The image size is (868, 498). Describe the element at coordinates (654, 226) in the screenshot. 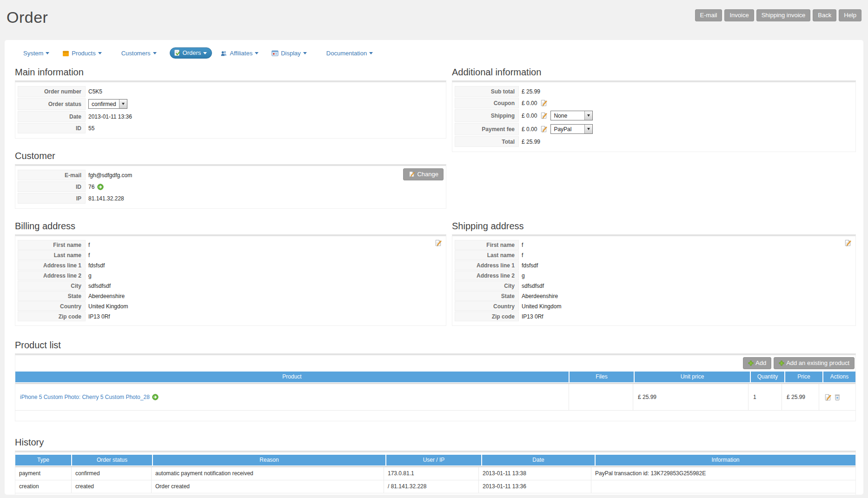

I see `shipping-address-heading: Shipping address` at that location.